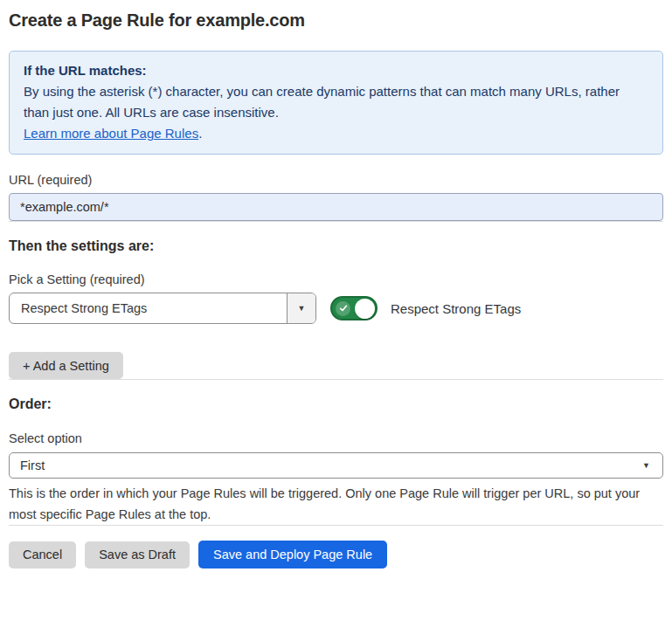  What do you see at coordinates (354, 308) in the screenshot?
I see `setting-toggle` at bounding box center [354, 308].